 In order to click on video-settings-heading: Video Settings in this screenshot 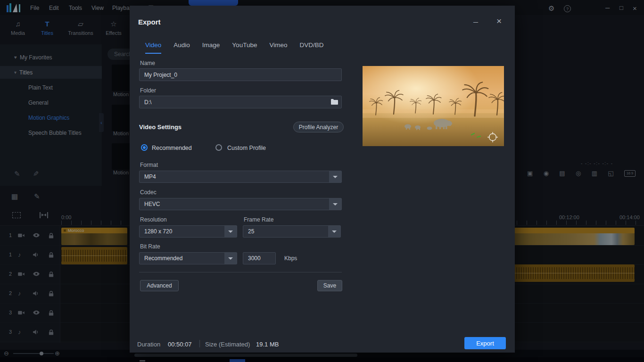, I will do `click(160, 127)`.